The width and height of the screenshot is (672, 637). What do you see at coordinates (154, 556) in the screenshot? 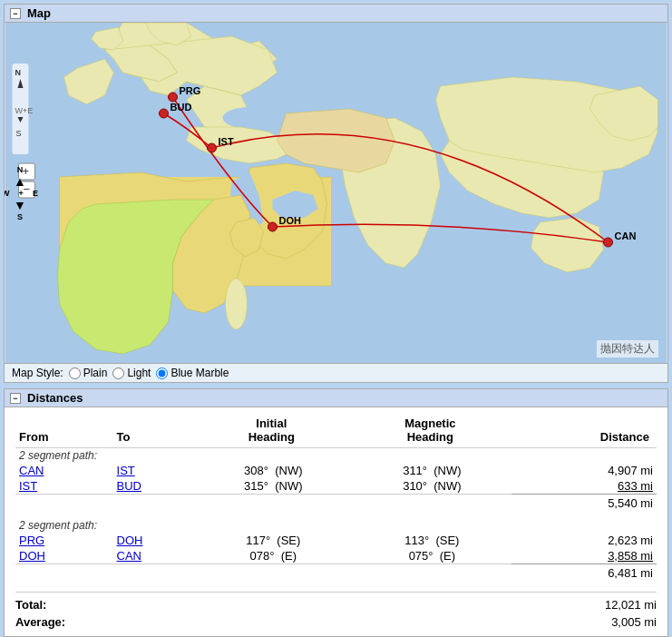
I see `to-can: CAN` at bounding box center [154, 556].